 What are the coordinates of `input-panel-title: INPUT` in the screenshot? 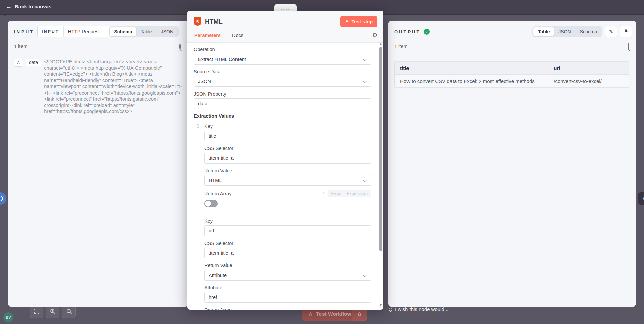 It's located at (24, 32).